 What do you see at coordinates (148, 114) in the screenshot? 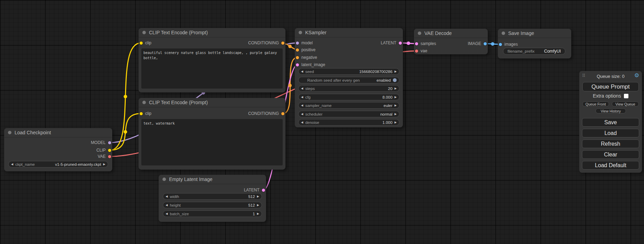
I see `port-label: clip` at bounding box center [148, 114].